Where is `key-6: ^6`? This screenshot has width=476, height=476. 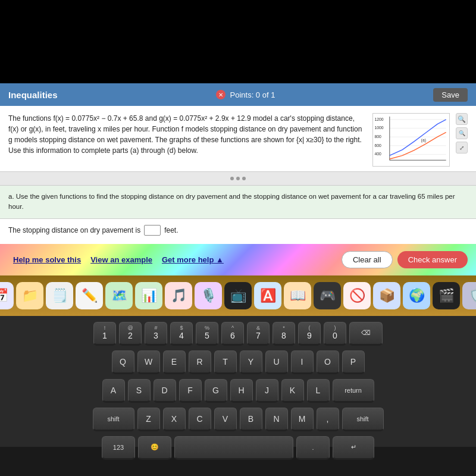 key-6: ^6 is located at coordinates (233, 334).